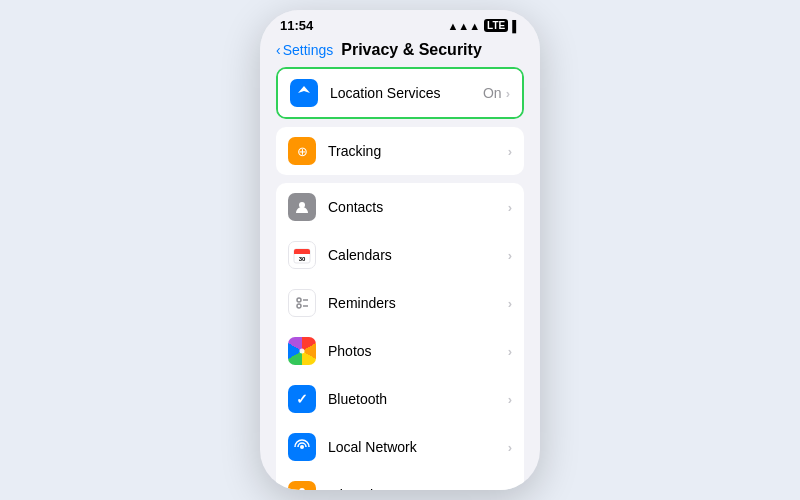 This screenshot has width=800, height=500. What do you see at coordinates (400, 207) in the screenshot?
I see `contacts-cell: Contacts ›` at bounding box center [400, 207].